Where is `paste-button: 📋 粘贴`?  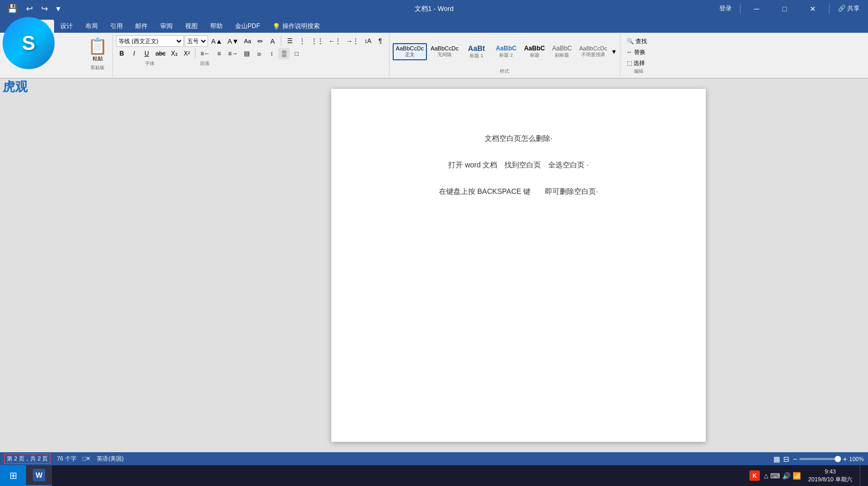
paste-button: 📋 粘贴 is located at coordinates (98, 50).